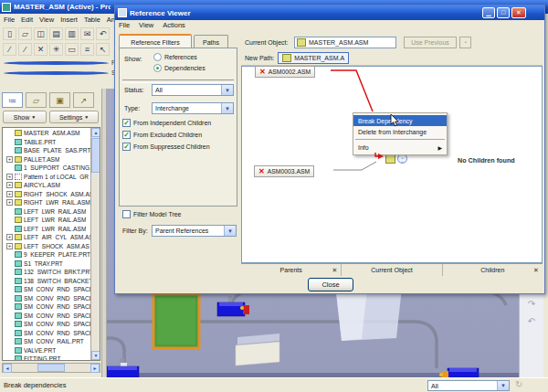  I want to click on close-button: Close, so click(331, 285).